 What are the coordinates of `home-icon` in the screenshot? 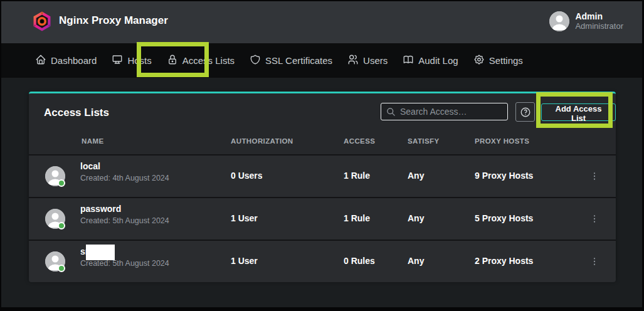 It's located at (41, 60).